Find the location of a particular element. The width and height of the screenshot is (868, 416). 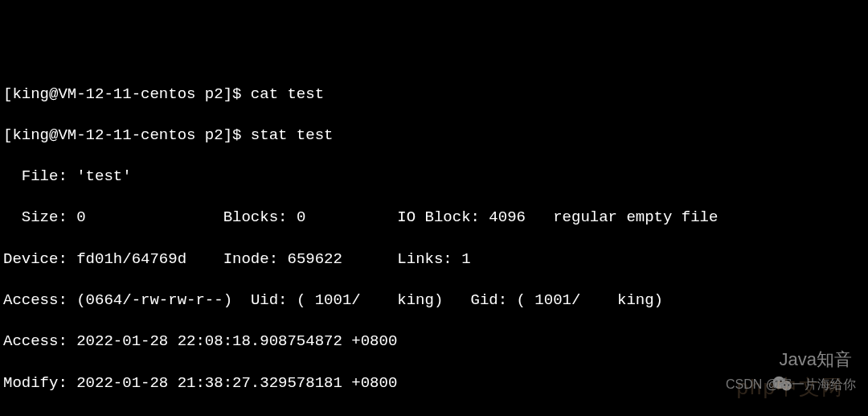

watermark-java-text: Java知音 is located at coordinates (816, 360).